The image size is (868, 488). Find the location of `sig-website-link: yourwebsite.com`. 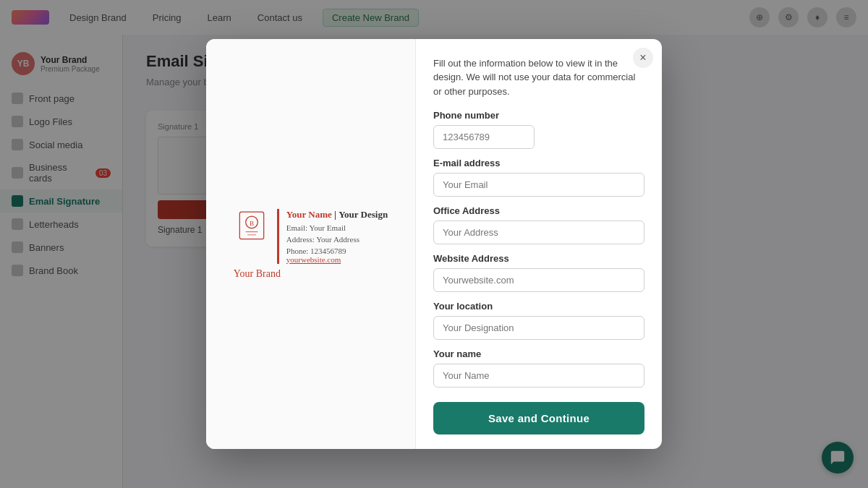

sig-website-link: yourwebsite.com is located at coordinates (337, 260).